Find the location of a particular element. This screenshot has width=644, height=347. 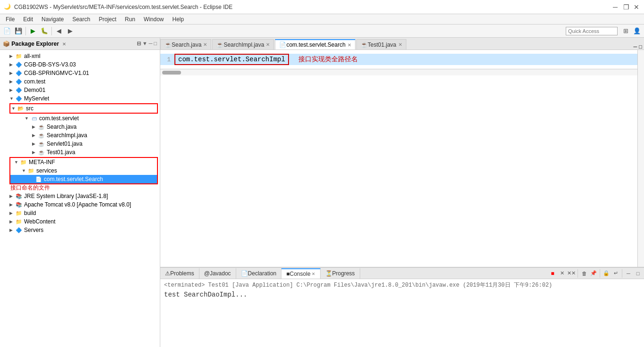

bottom-maximize: □ is located at coordinates (638, 273).